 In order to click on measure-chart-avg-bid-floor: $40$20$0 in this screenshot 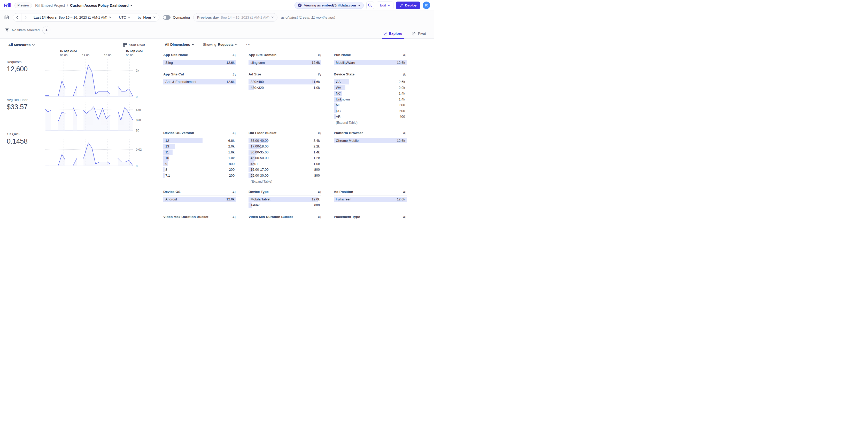, I will do `click(97, 117)`.